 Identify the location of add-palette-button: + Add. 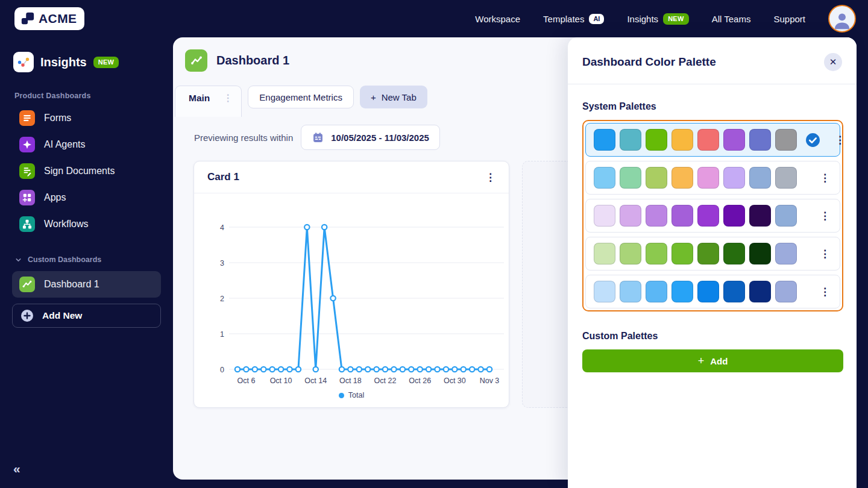
(712, 361).